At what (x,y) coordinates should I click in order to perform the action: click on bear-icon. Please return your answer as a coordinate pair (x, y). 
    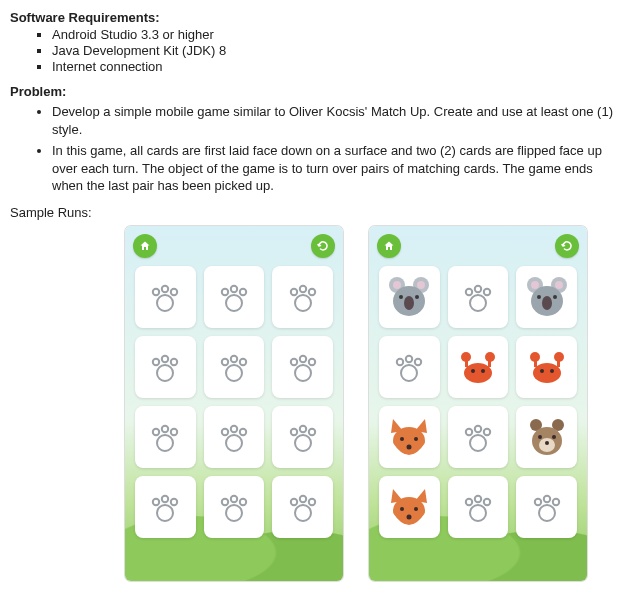
    Looking at the image, I should click on (547, 437).